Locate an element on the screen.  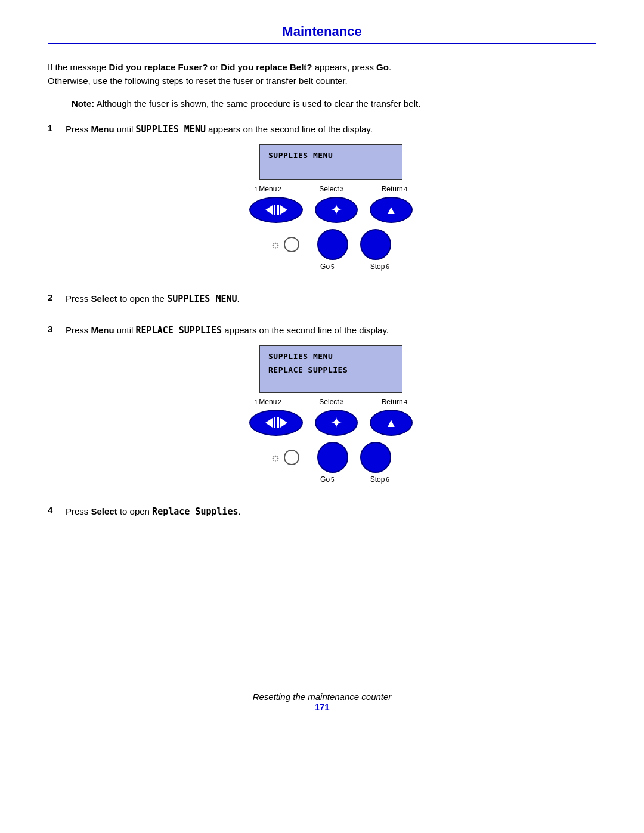
d2-menu-button-inner is located at coordinates (277, 423).